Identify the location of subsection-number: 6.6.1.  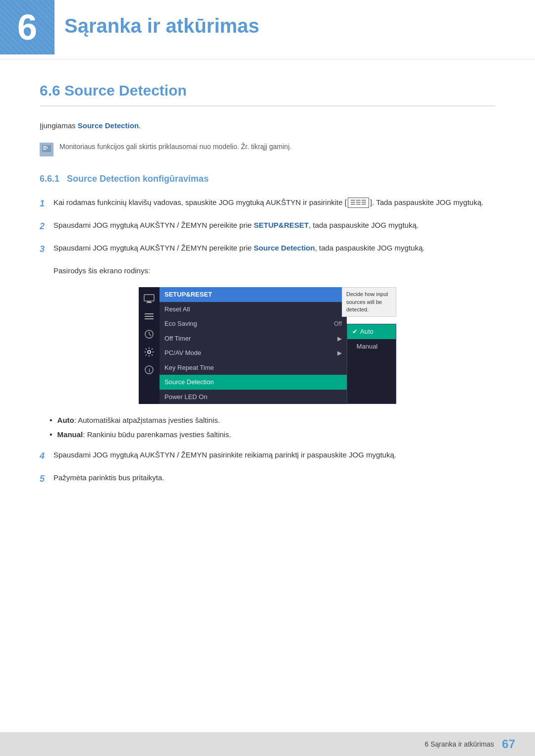
(50, 179).